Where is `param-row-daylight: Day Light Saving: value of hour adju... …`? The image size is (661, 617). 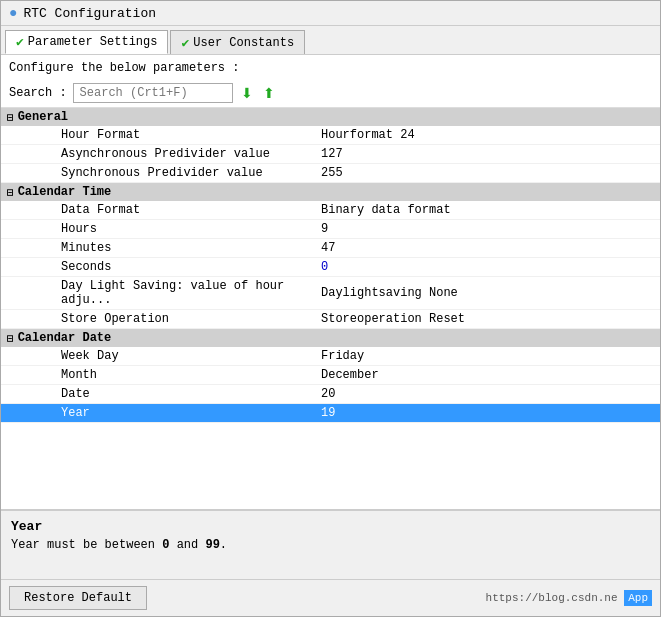 param-row-daylight: Day Light Saving: value of hour adju... … is located at coordinates (330, 294).